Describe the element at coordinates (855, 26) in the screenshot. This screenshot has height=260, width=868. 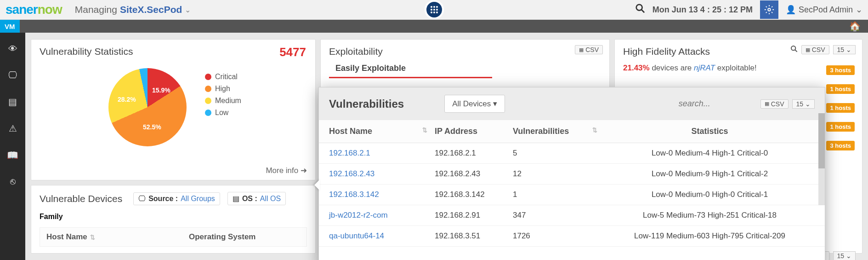
I see `home-icon: 🏠` at that location.